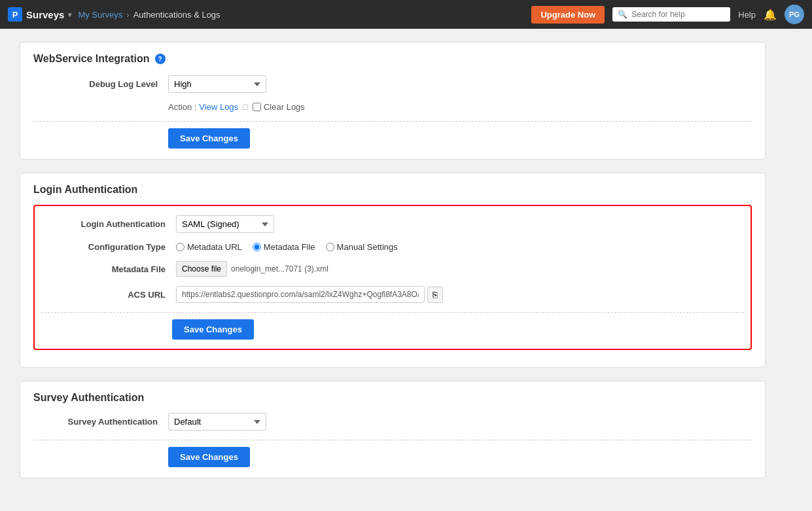 This screenshot has height=511, width=812. Describe the element at coordinates (279, 107) in the screenshot. I see `clear-logs-label: Clear Logs` at that location.